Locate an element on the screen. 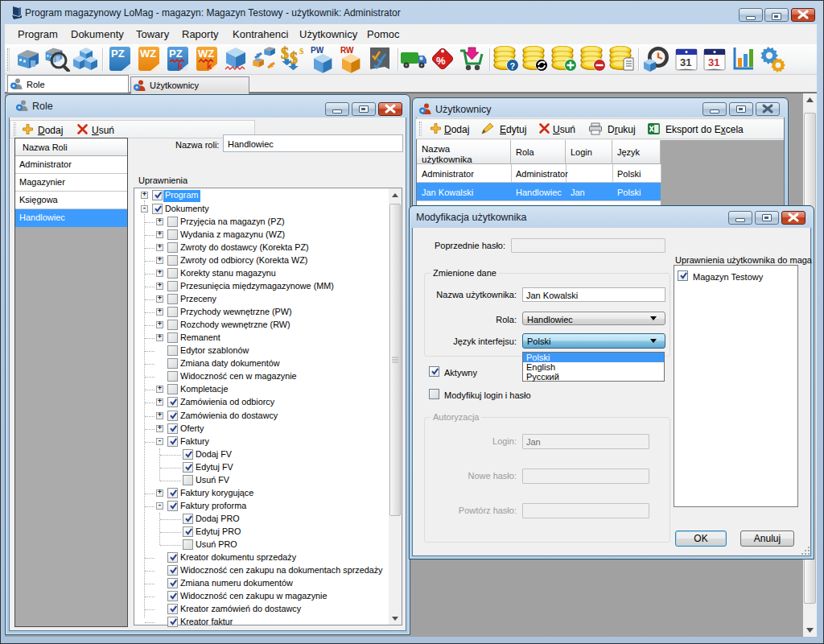  svg-text: RW is located at coordinates (348, 50).